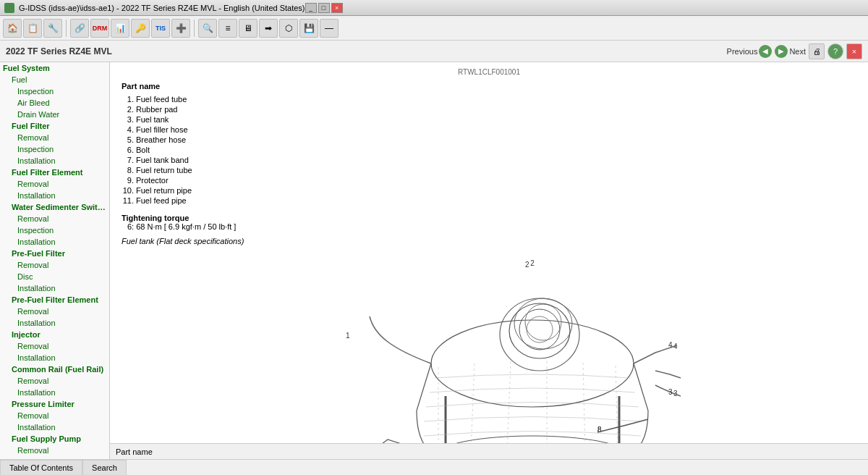 This screenshot has height=475, width=868. What do you see at coordinates (496, 170) in the screenshot?
I see `list-item: Fuel return tube` at bounding box center [496, 170].